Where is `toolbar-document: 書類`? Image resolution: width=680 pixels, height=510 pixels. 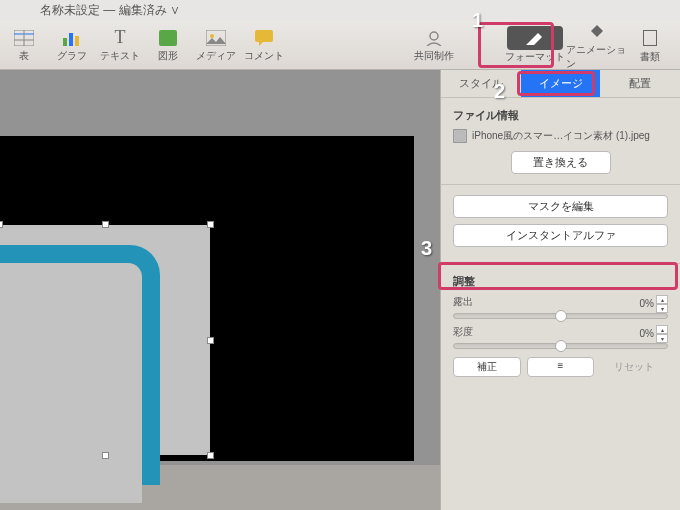
toolbar-document: 書類 is located at coordinates (650, 45).